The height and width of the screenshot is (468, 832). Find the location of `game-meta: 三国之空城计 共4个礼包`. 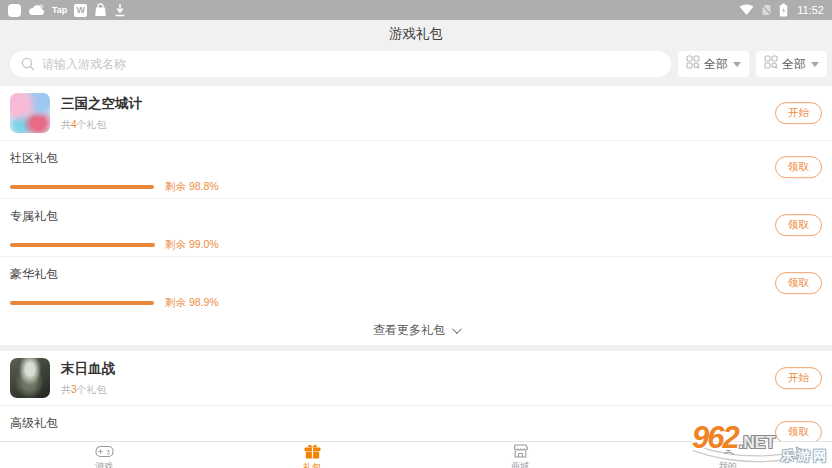

game-meta: 三国之空城计 共4个礼包 is located at coordinates (102, 114).